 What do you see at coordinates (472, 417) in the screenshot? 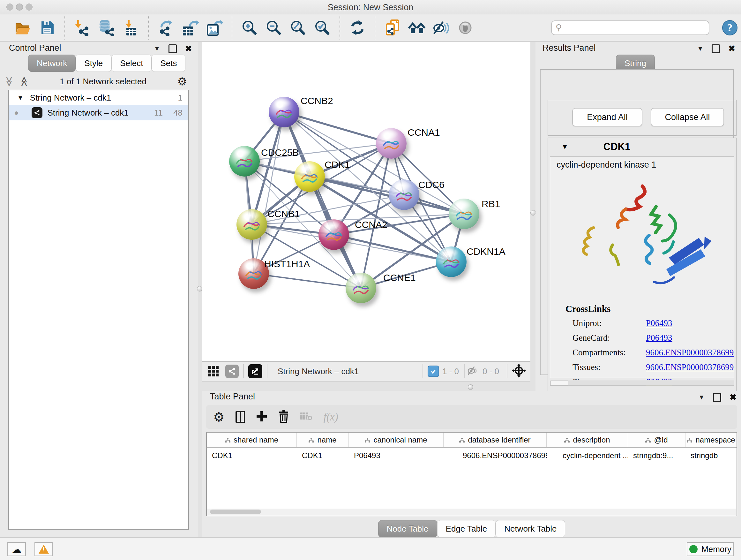
I see `table-toolbar: ⚙ f(x)` at bounding box center [472, 417].